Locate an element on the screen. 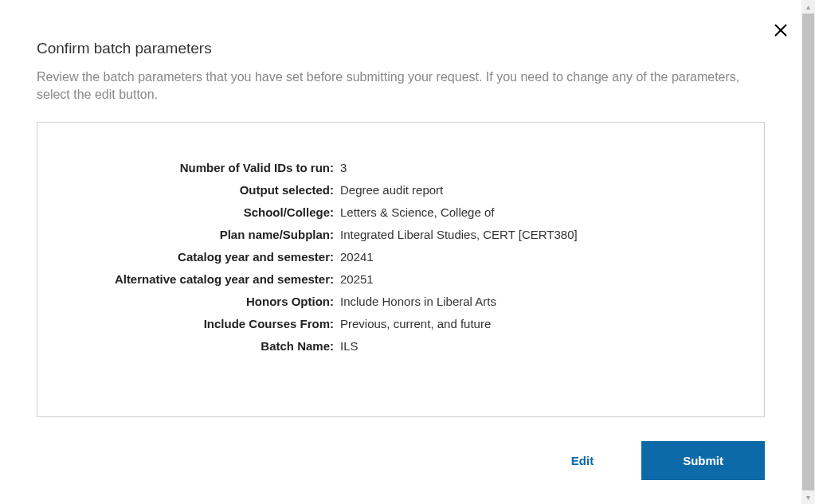  dialog-actions: Edit Submit is located at coordinates (401, 449).